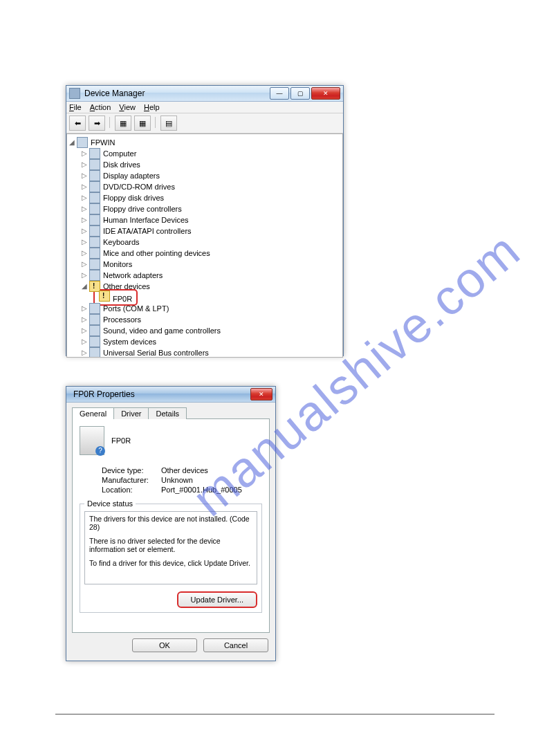 This screenshot has width=536, height=756. Describe the element at coordinates (171, 545) in the screenshot. I see `status-line: There is no driver selected for the devi…` at that location.